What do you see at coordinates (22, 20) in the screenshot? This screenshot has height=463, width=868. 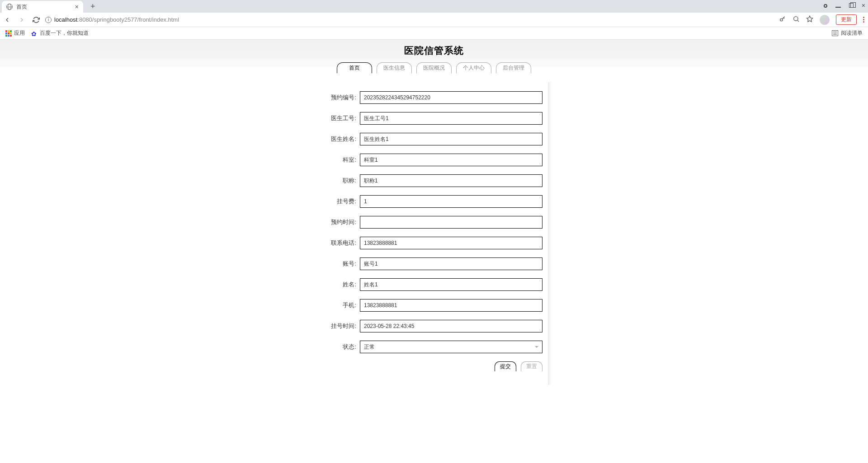 I see `nav-icons` at bounding box center [22, 20].